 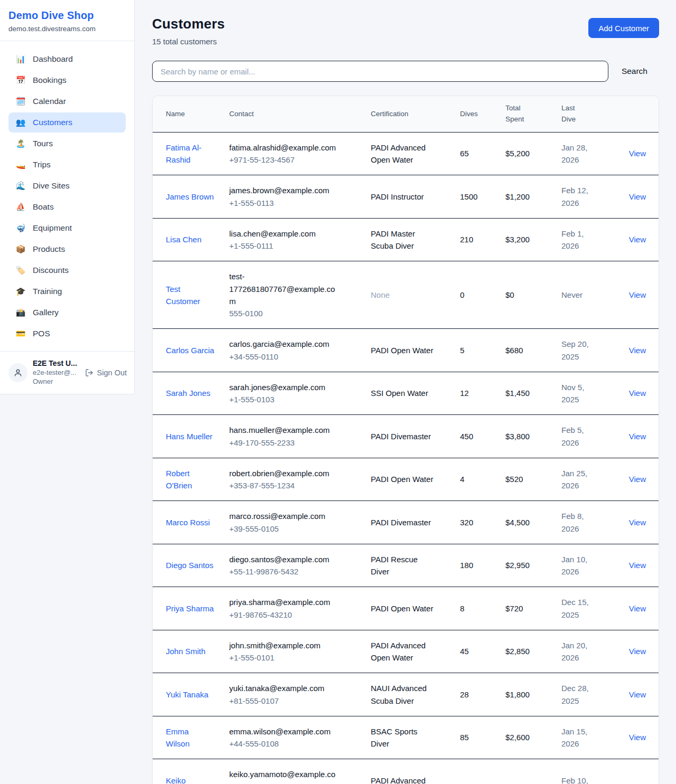 What do you see at coordinates (285, 233) in the screenshot?
I see `customer-email: lisa.chen@example.com` at bounding box center [285, 233].